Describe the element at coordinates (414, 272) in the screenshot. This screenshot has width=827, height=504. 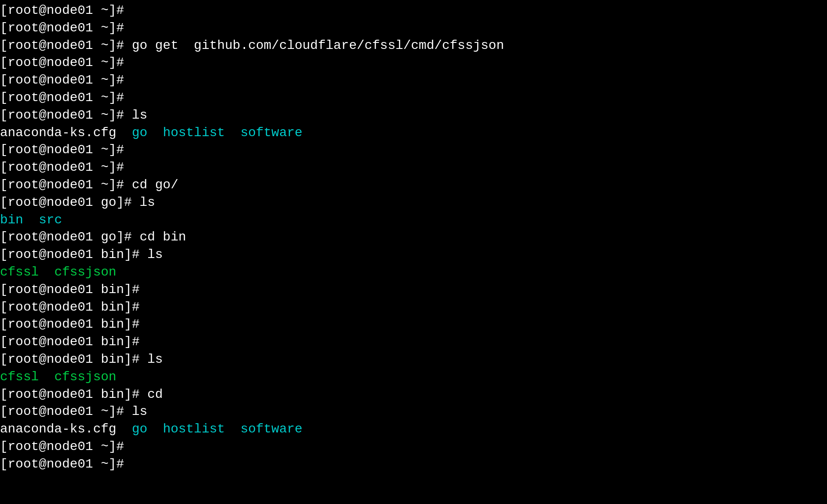
I see `ls-output-bin: cfssl cfssjson` at that location.